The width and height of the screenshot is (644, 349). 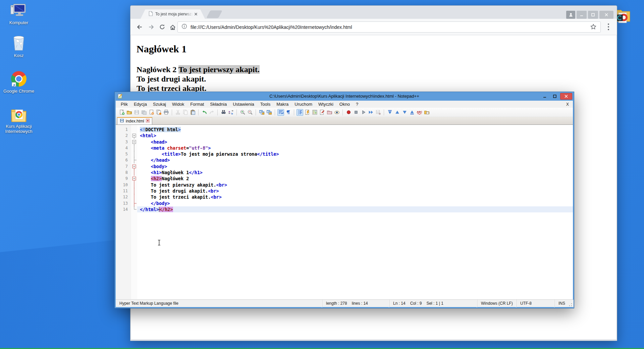 I want to click on code-text: <title>To jest moja pierwsza strona</tit…, so click(x=208, y=154).